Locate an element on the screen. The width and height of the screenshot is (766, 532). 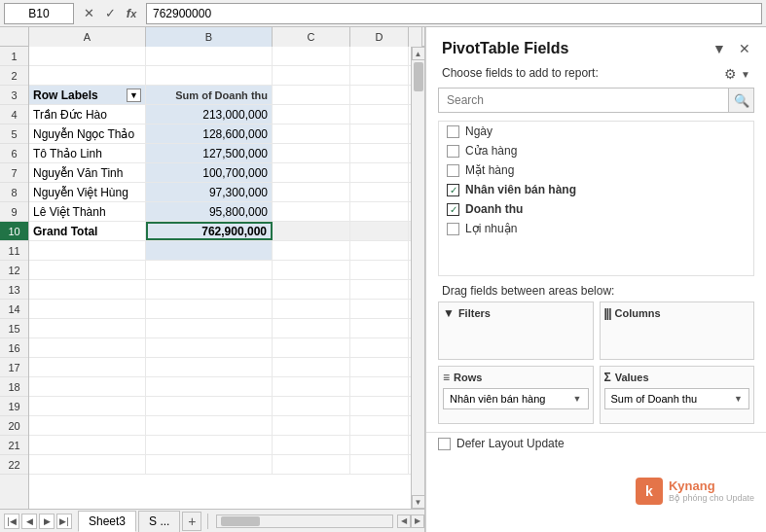
field-checkbox-nhanvien is located at coordinates (454, 191).